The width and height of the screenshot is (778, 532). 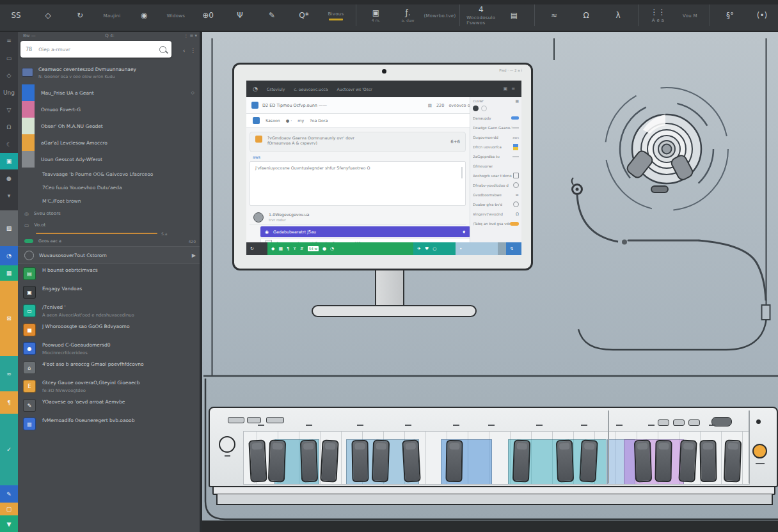 What do you see at coordinates (496, 109) in the screenshot?
I see `sidebar-toggle` at bounding box center [496, 109].